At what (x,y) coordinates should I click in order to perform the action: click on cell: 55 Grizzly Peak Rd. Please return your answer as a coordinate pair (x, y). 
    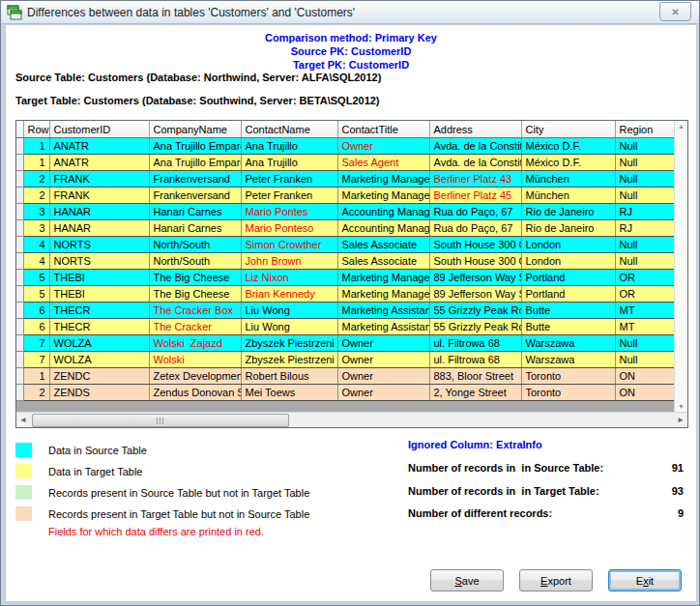
    Looking at the image, I should click on (476, 311).